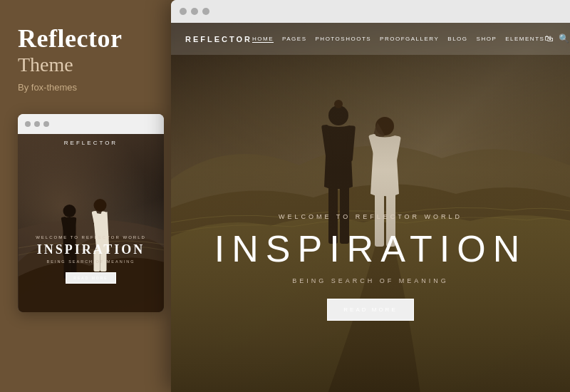 This screenshot has height=392, width=570. Describe the element at coordinates (549, 38) in the screenshot. I see `cart-icon: 🛍` at that location.